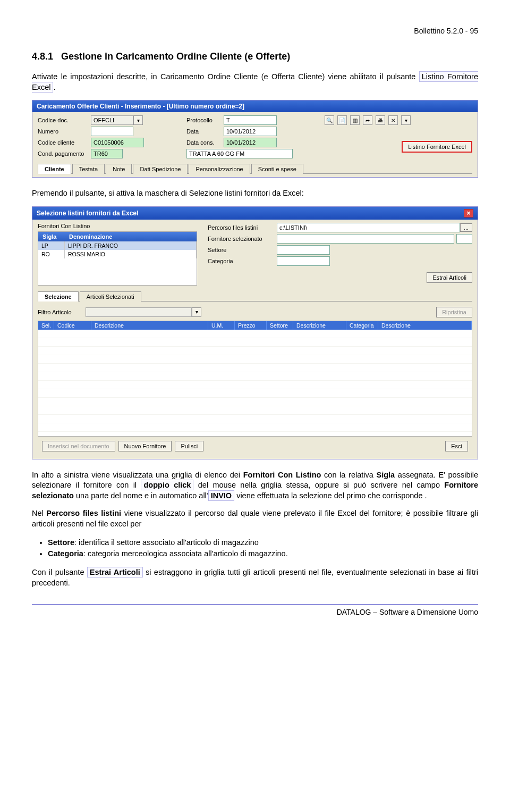  I want to click on cell-denom: LIPPI DR. FRANCO, so click(131, 246).